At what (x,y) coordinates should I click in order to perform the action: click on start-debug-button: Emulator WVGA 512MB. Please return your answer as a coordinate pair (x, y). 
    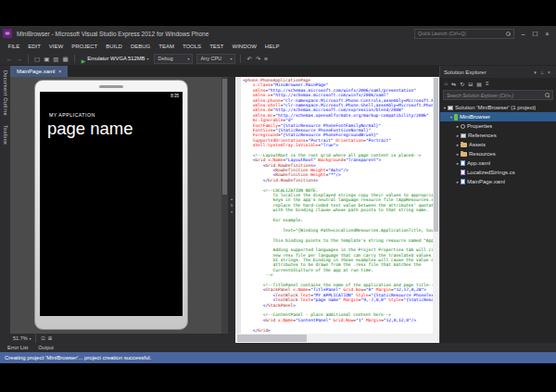
    Looking at the image, I should click on (115, 58).